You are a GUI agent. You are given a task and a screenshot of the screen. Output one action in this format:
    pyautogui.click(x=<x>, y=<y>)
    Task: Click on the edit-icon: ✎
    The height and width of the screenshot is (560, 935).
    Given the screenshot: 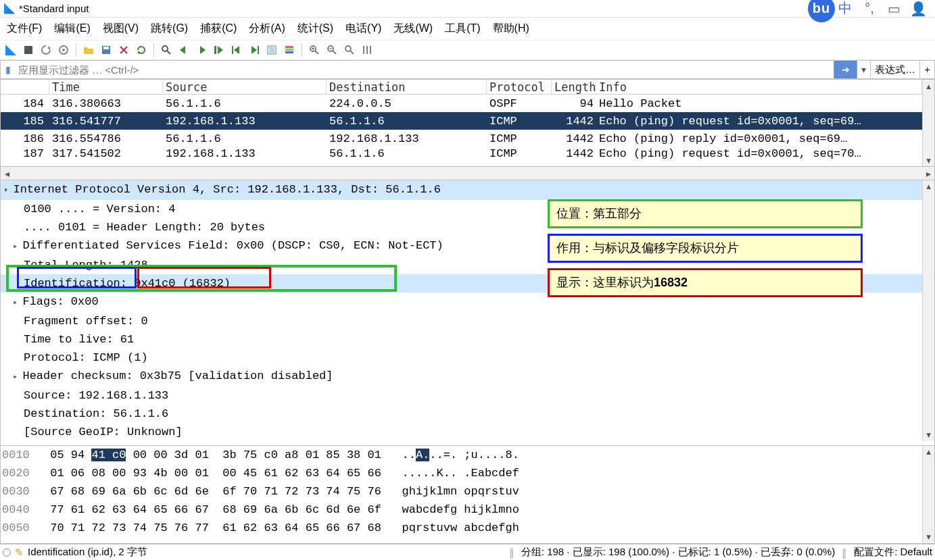 What is the action you would take?
    pyautogui.click(x=19, y=553)
    